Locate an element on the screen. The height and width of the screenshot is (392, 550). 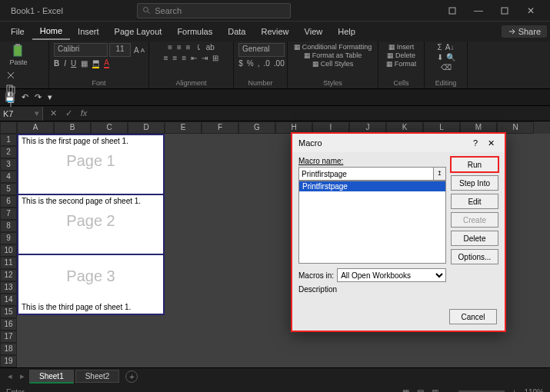
decrease-font-icon: A is located at coordinates (143, 51).